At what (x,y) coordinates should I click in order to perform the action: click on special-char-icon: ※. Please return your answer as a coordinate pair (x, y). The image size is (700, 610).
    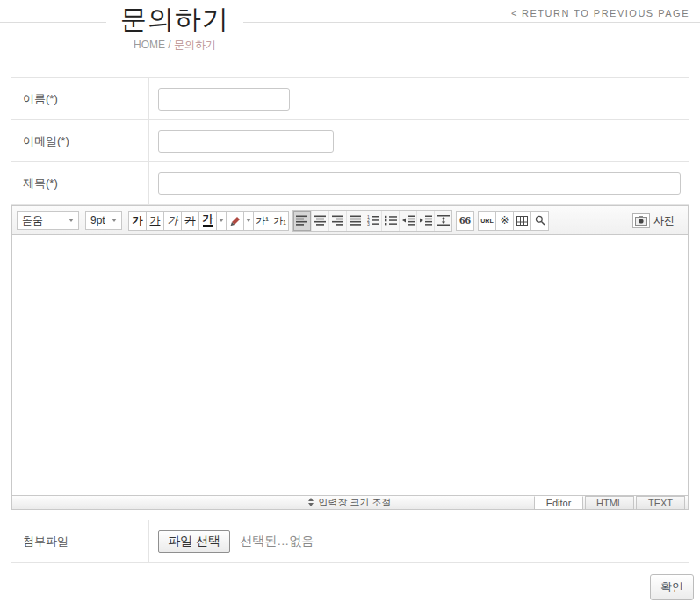
    Looking at the image, I should click on (504, 220).